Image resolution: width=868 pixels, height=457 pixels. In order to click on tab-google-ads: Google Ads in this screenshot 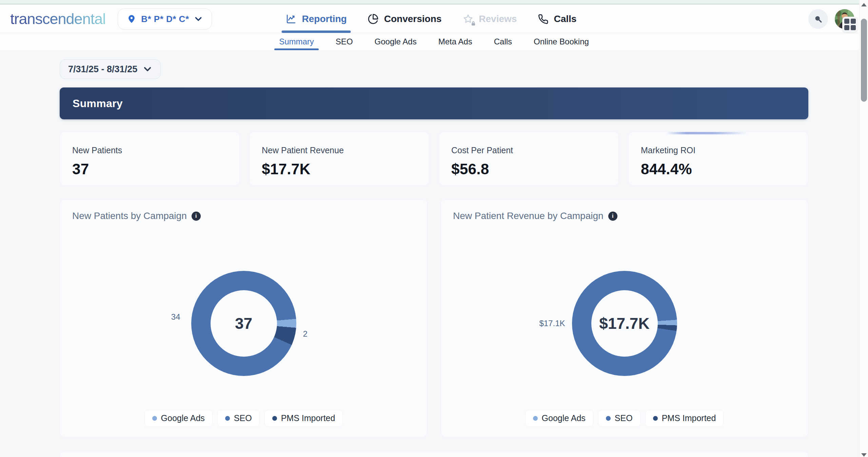, I will do `click(396, 42)`.